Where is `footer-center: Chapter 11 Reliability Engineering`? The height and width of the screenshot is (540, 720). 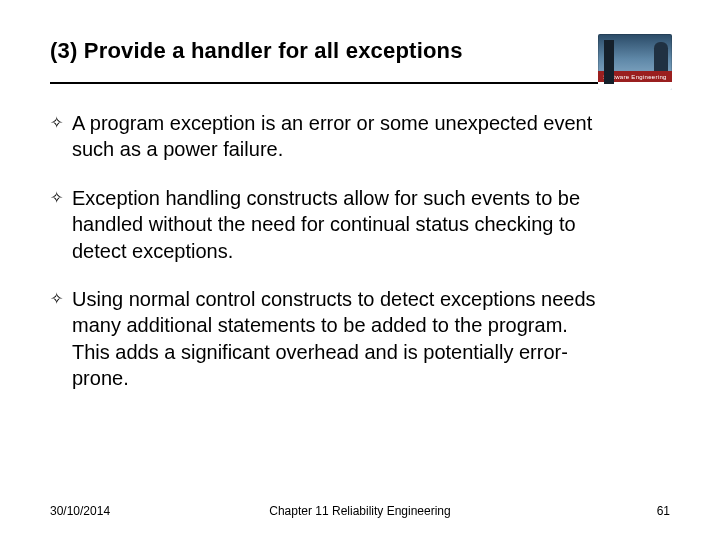 footer-center: Chapter 11 Reliability Engineering is located at coordinates (360, 511).